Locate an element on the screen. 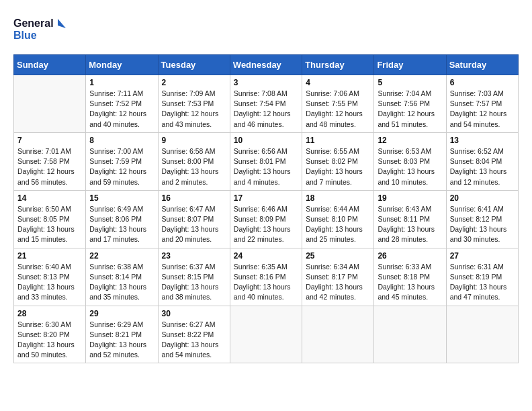  calendar-cell: 27Sunrise: 6:31 AMSunset: 8:19 PMDayligh… is located at coordinates (482, 277).